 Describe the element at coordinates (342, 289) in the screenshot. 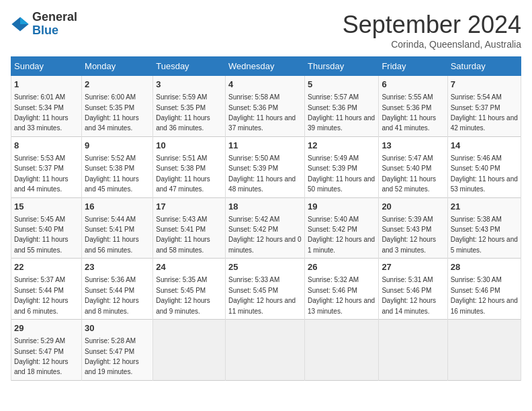

I see `calendar-cell: 26Sunrise: 5:32 AMSunset: 5:46 PMDayligh…` at that location.